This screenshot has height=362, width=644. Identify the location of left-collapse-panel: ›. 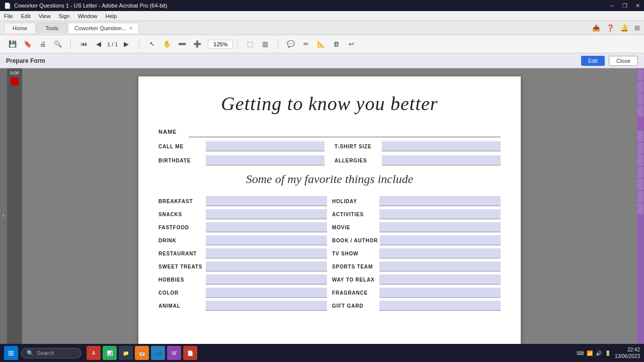
(4, 215).